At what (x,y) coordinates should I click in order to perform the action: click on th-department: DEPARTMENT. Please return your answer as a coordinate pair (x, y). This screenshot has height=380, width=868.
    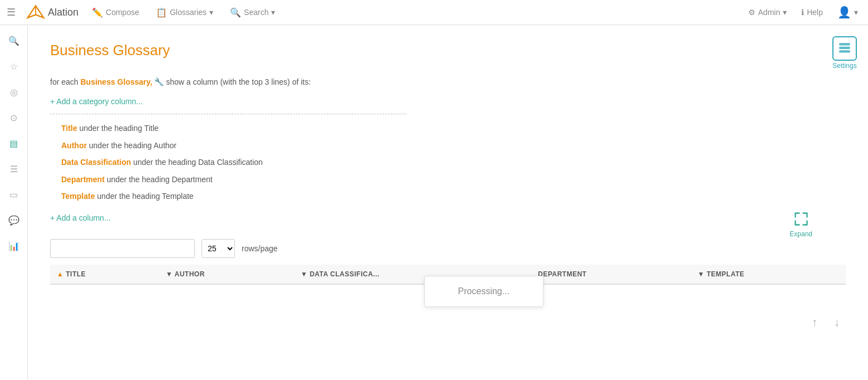
    Looking at the image, I should click on (611, 274).